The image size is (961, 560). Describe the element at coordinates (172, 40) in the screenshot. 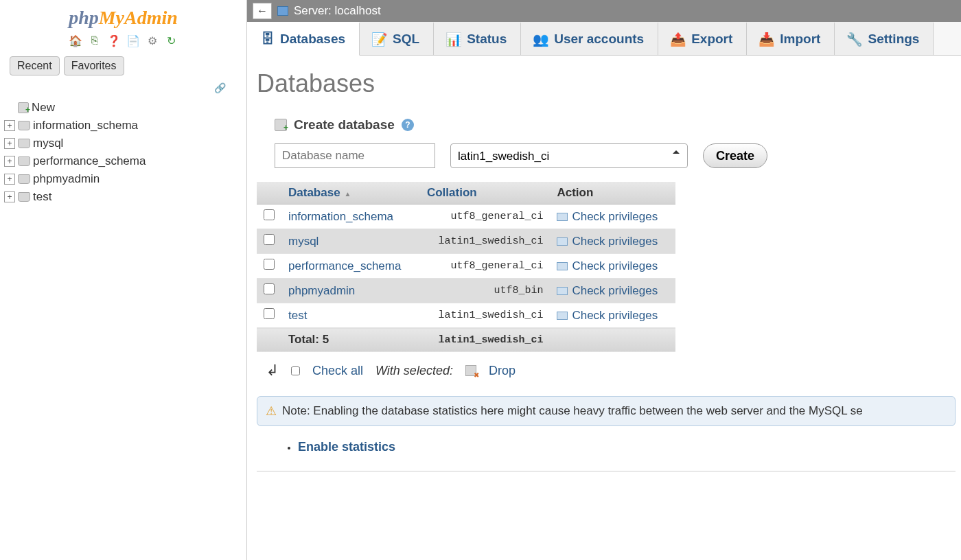

I see `reload-icon: ↻` at that location.